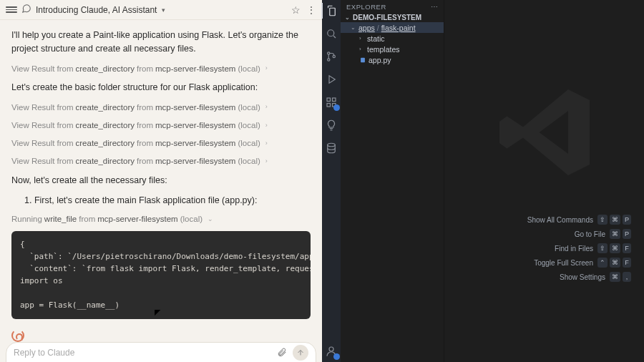 The height and width of the screenshot is (362, 644). I want to click on chat-title-text: Introducing Claude, AI Assistant, so click(96, 10).